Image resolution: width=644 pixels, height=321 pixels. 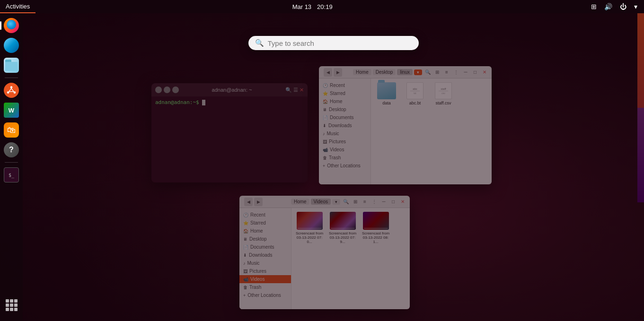 What do you see at coordinates (325, 7) in the screenshot?
I see `topbar-time: 20:19` at bounding box center [325, 7].